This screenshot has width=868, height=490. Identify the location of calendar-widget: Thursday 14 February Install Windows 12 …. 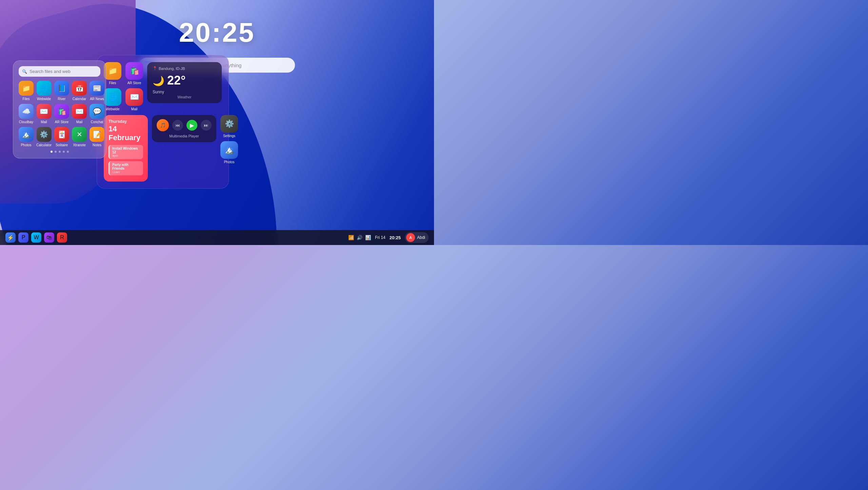
(126, 148).